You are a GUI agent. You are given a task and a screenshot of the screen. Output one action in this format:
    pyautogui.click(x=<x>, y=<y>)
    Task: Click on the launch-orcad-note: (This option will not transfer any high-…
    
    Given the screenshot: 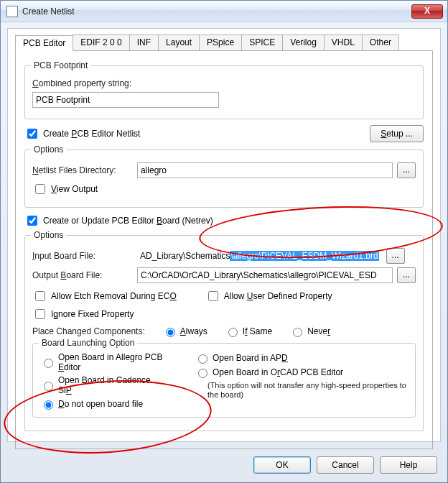 What is the action you would take?
    pyautogui.click(x=307, y=390)
    